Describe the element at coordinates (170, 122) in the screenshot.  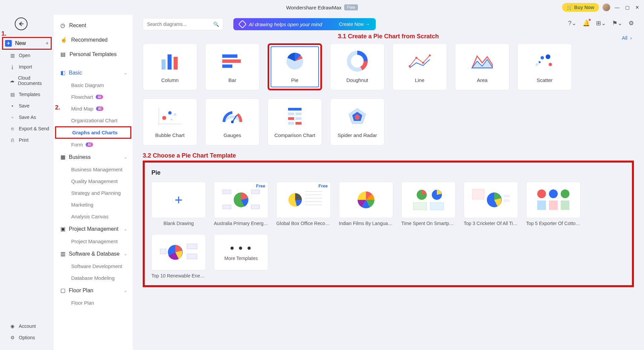
I see `chart-type-bubble: Bubble Chart` at that location.